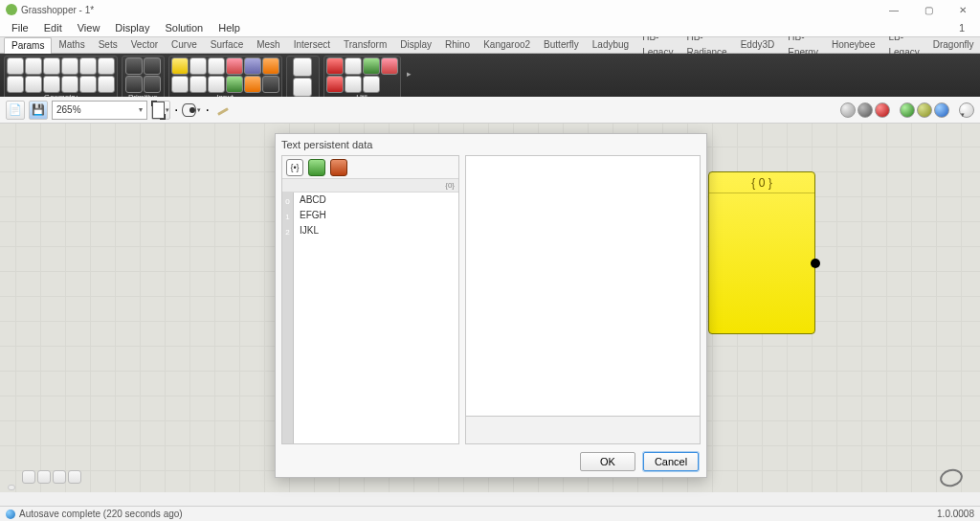  I want to click on minimize-button: —, so click(894, 10).